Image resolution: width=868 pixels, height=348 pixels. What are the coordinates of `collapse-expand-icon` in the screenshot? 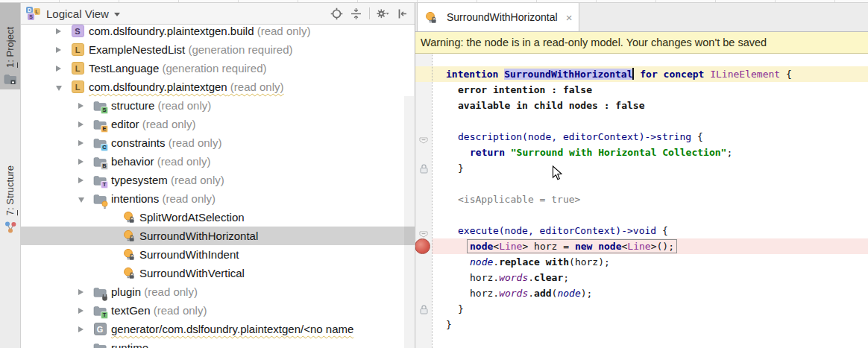 It's located at (356, 13).